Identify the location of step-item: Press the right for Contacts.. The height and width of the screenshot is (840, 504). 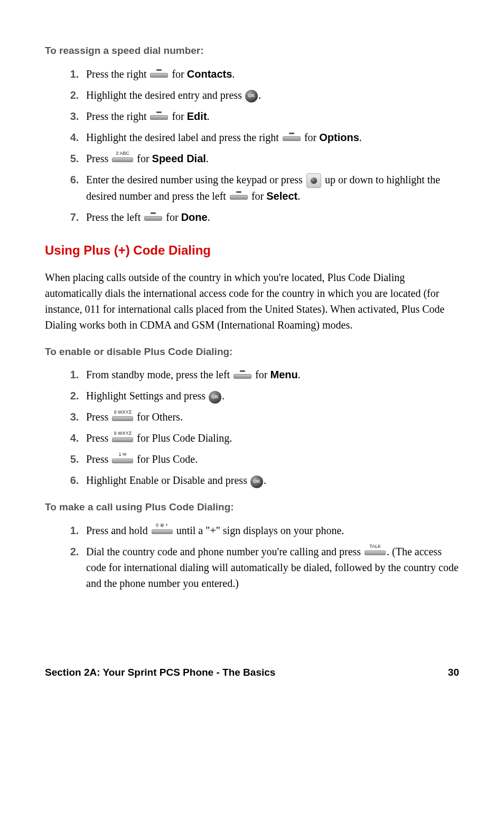
(270, 74).